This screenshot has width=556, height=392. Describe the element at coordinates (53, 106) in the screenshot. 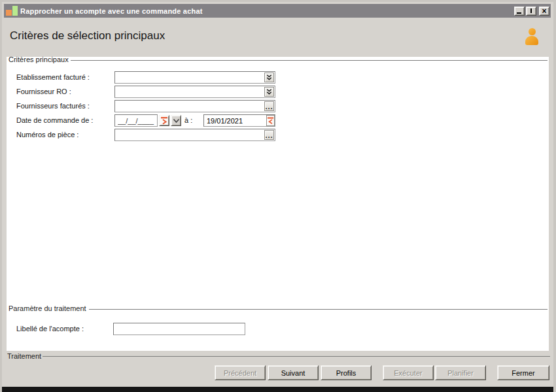

I see `field-label-fournisseurs-factures: Fournisseurs facturés :` at that location.